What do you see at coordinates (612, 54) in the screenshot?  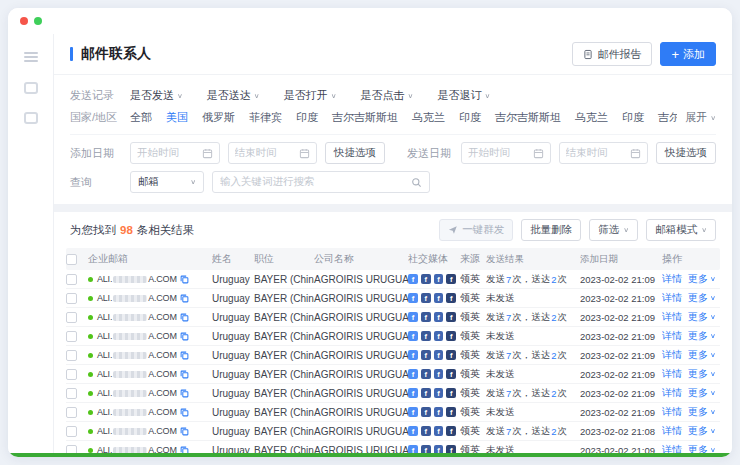 I see `mail-report-button: 邮件报告` at bounding box center [612, 54].